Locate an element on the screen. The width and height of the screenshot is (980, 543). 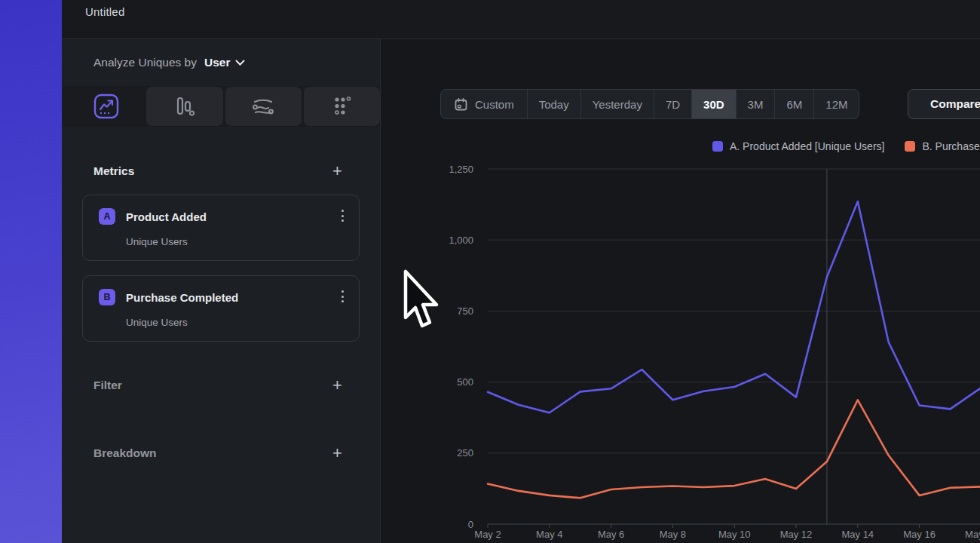
grid-dots-icon is located at coordinates (341, 106).